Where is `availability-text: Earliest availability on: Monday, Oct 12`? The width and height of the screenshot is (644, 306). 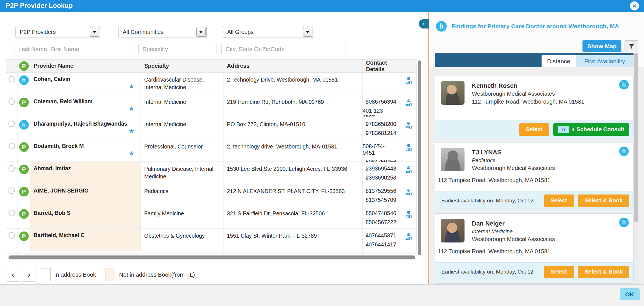 availability-text: Earliest availability on: Monday, Oct 12 is located at coordinates (486, 272).